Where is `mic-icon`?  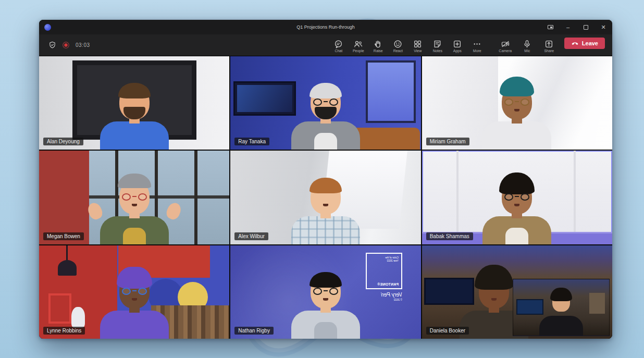
mic-icon is located at coordinates (527, 44).